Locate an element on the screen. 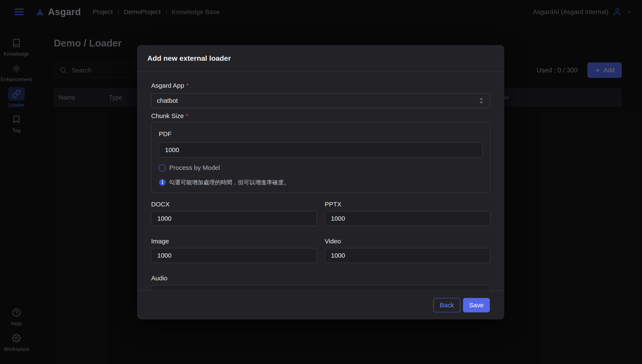 The image size is (642, 364). image-field: Image is located at coordinates (234, 250).